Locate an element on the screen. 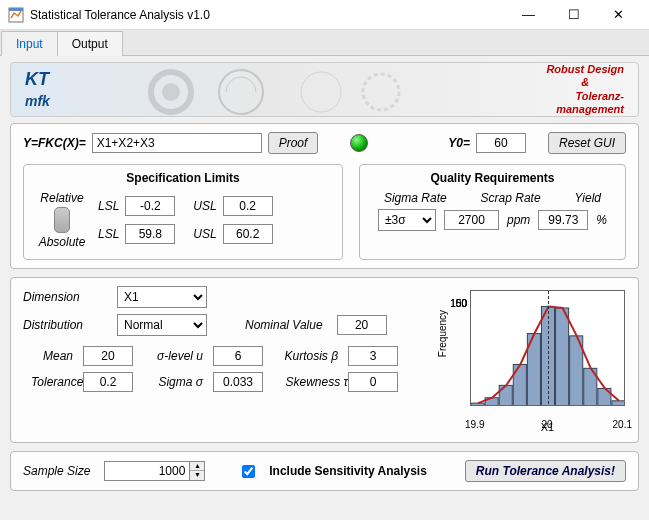  status-led is located at coordinates (359, 143).